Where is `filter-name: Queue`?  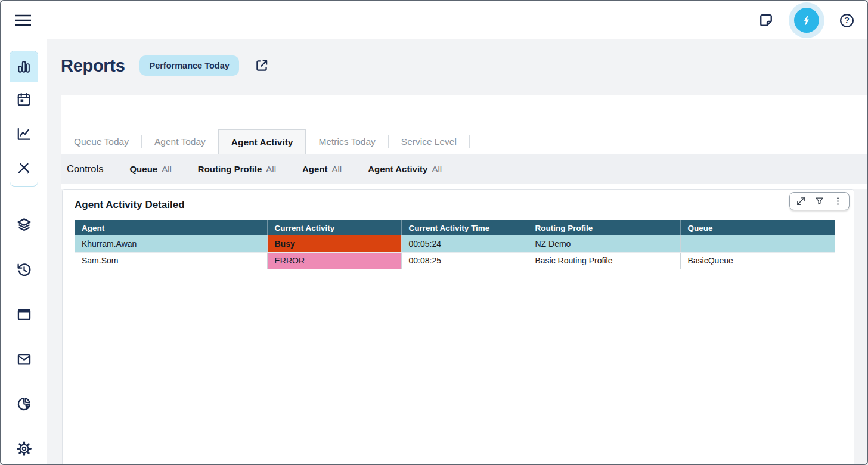 filter-name: Queue is located at coordinates (143, 169).